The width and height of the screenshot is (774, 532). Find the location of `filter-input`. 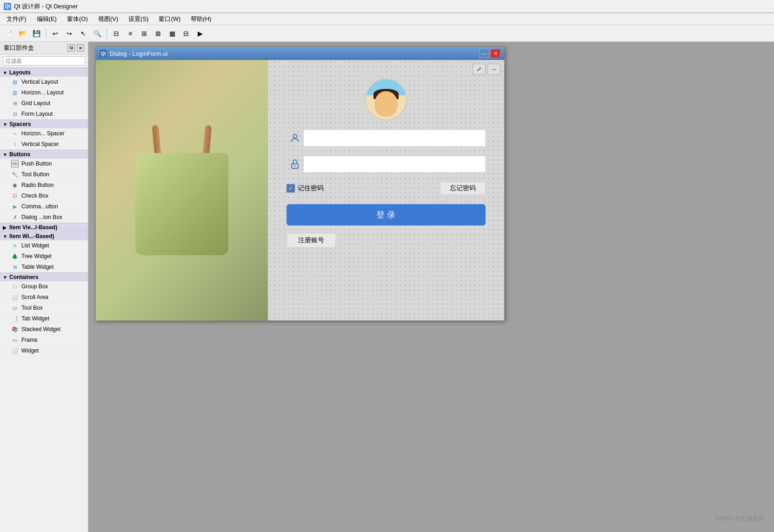

filter-input is located at coordinates (44, 61).